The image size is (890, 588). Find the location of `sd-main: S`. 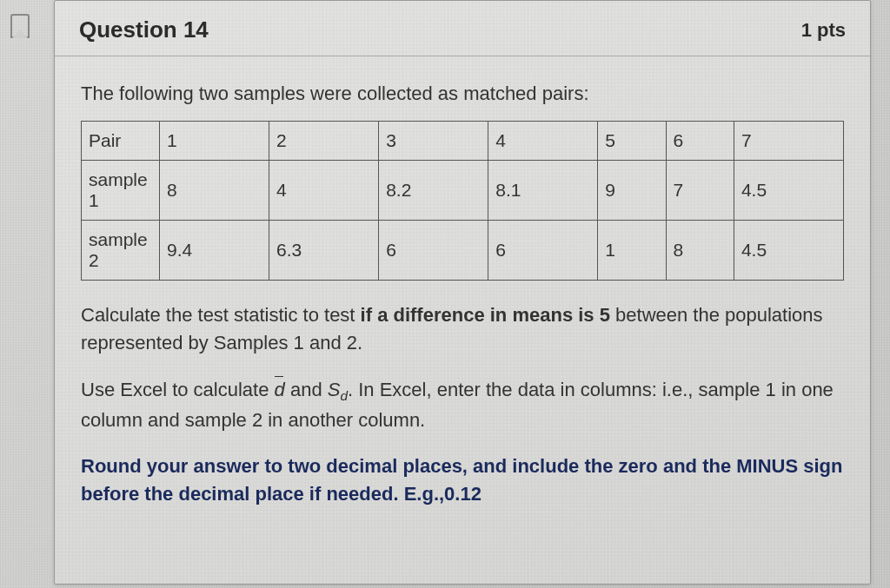

sd-main: S is located at coordinates (334, 389).